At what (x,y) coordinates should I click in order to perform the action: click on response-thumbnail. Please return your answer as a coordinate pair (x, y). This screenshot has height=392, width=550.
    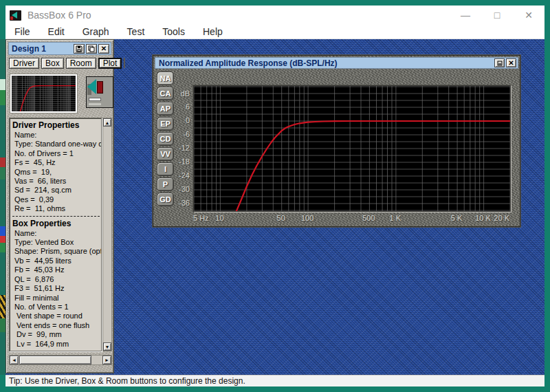
    Looking at the image, I should click on (44, 94).